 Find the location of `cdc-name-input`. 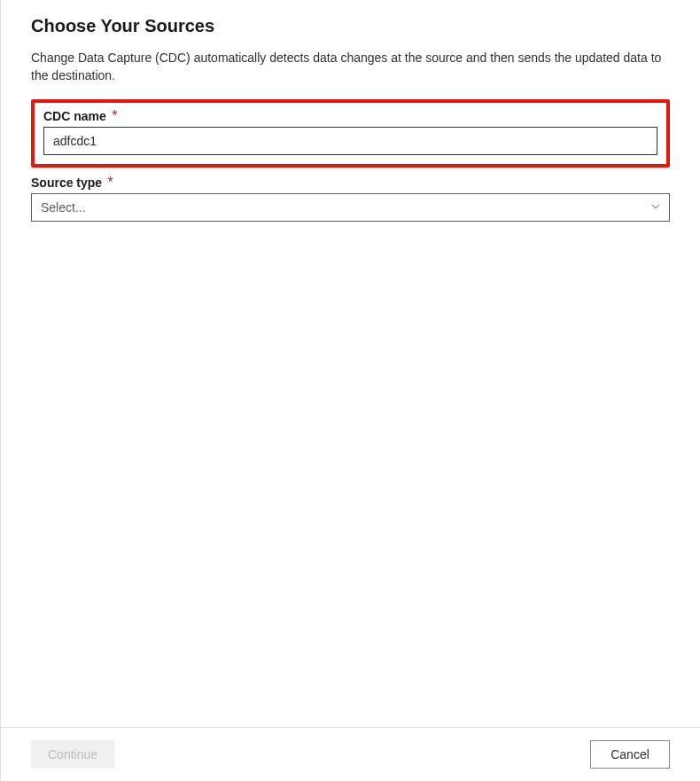

cdc-name-input is located at coordinates (351, 141).